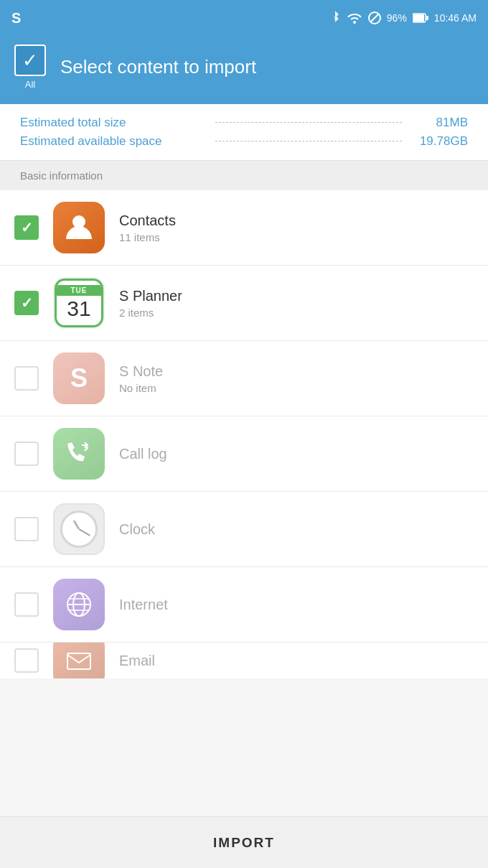 Image resolution: width=488 pixels, height=868 pixels. What do you see at coordinates (27, 228) in the screenshot?
I see `contacts-checkbox` at bounding box center [27, 228].